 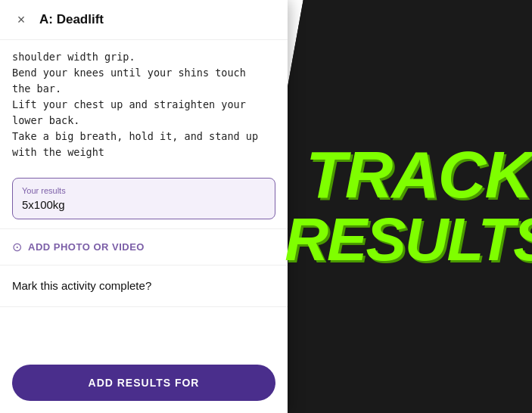 I want to click on results-value: 5x100kg, so click(x=144, y=204).